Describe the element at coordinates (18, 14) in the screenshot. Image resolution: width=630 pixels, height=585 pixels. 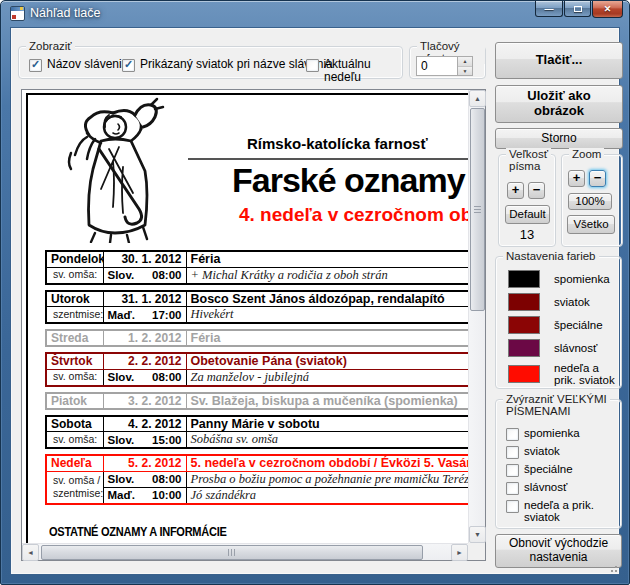
I see `app-icon` at that location.